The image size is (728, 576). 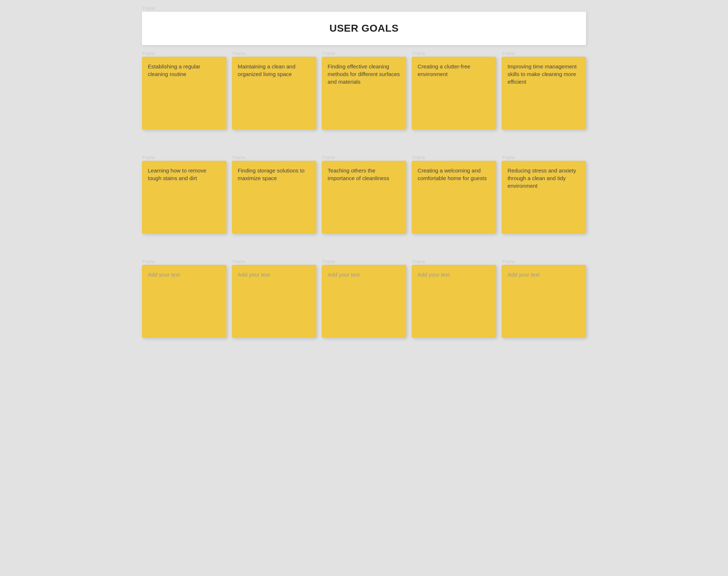 What do you see at coordinates (364, 25) in the screenshot?
I see `header-frame: Frame USER GOALS` at bounding box center [364, 25].